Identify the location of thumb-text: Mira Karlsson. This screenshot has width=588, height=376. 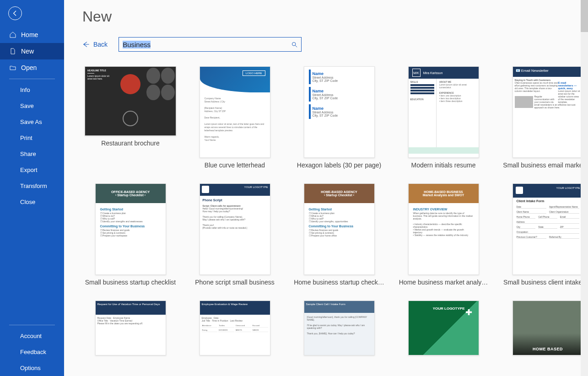
(433, 73).